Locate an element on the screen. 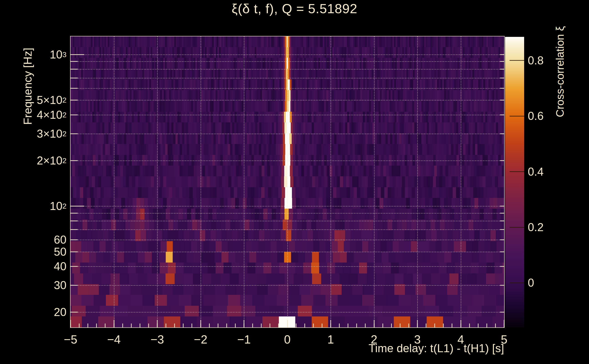  x-tick-label-−5: −5 is located at coordinates (70, 339).